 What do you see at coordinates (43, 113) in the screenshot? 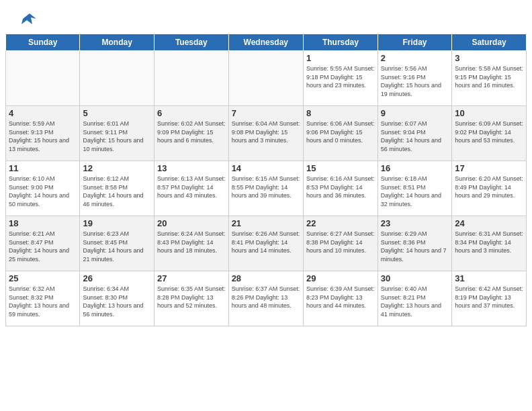
I see `day-number: 4` at bounding box center [43, 113].